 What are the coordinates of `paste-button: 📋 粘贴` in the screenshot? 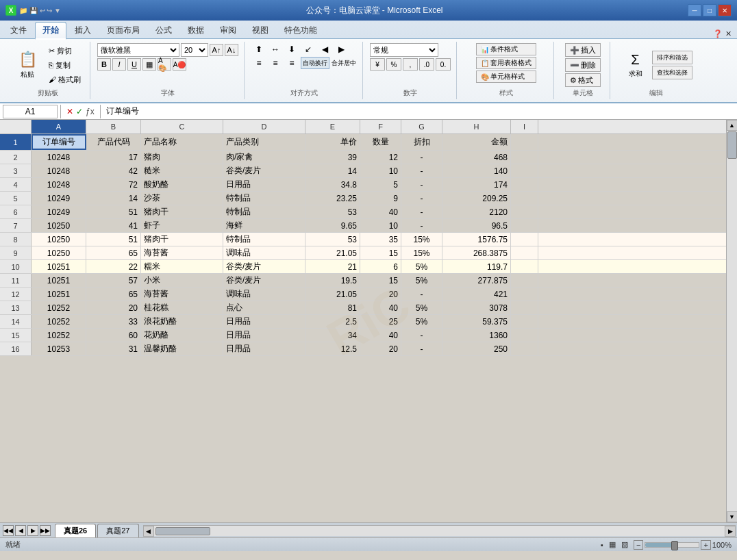 It's located at (27, 65).